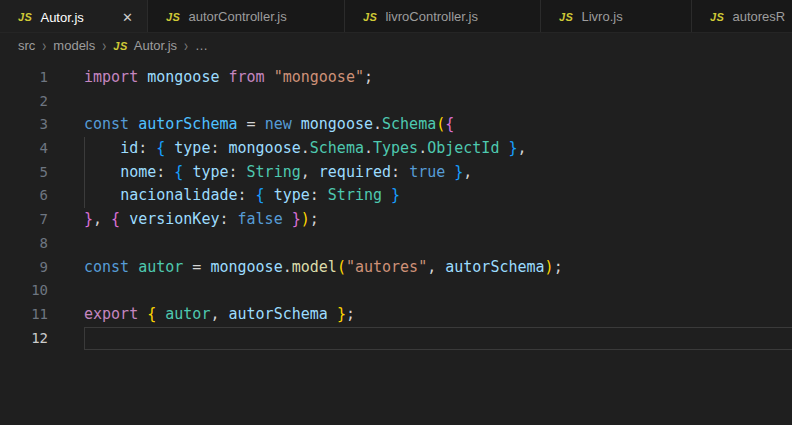 This screenshot has height=425, width=792. What do you see at coordinates (24, 315) in the screenshot?
I see `line-number: 11` at bounding box center [24, 315].